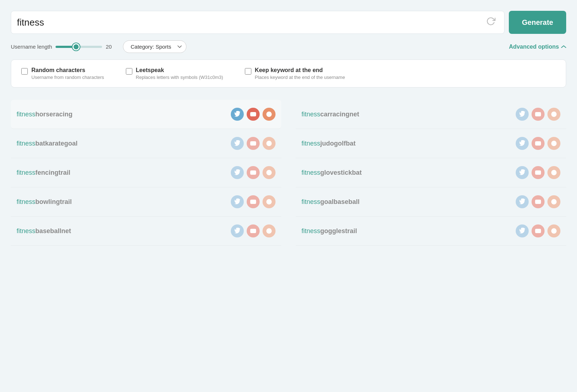 The height and width of the screenshot is (392, 577). What do you see at coordinates (537, 47) in the screenshot?
I see `advanced-options-button: Advanced options` at bounding box center [537, 47].